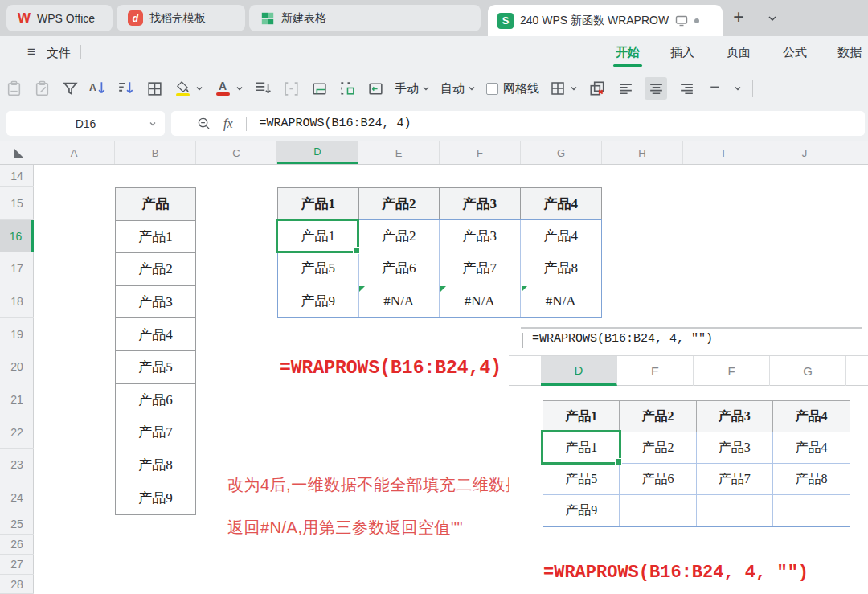  I want to click on more-tools-chevron-icon, so click(738, 88).